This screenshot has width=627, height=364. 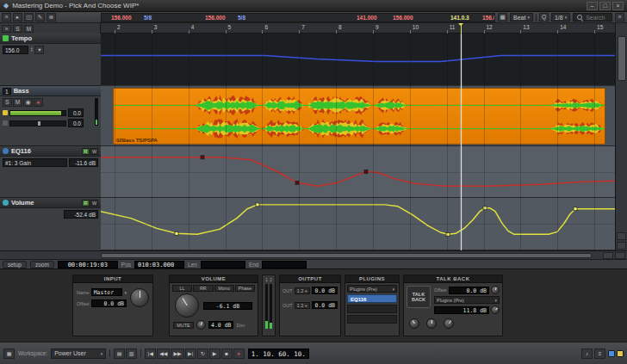 What do you see at coordinates (34, 163) in the screenshot?
I see `eq-parameter-name: #1: 3 Gain` at bounding box center [34, 163].